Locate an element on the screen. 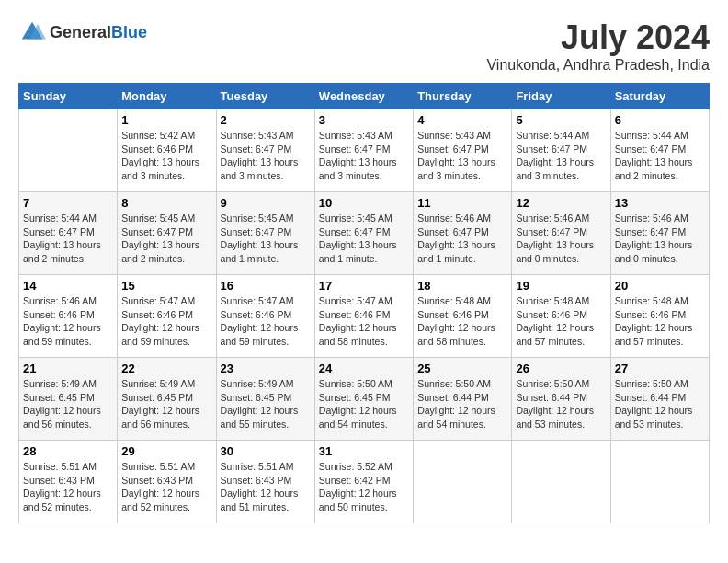 The height and width of the screenshot is (563, 728). calendar-cell: 3Sunrise: 5:43 AMSunset: 6:47 PMDaylight… is located at coordinates (364, 151).